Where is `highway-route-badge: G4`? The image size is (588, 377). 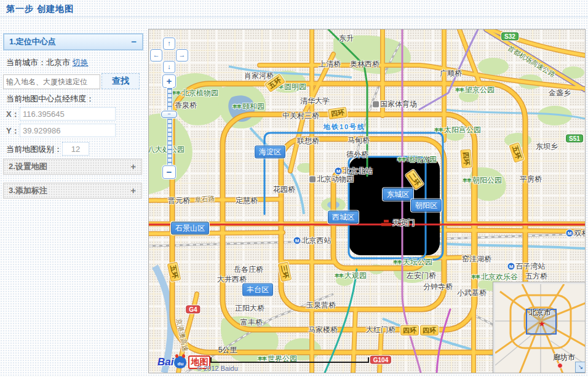
highway-route-badge: G4 is located at coordinates (193, 310).